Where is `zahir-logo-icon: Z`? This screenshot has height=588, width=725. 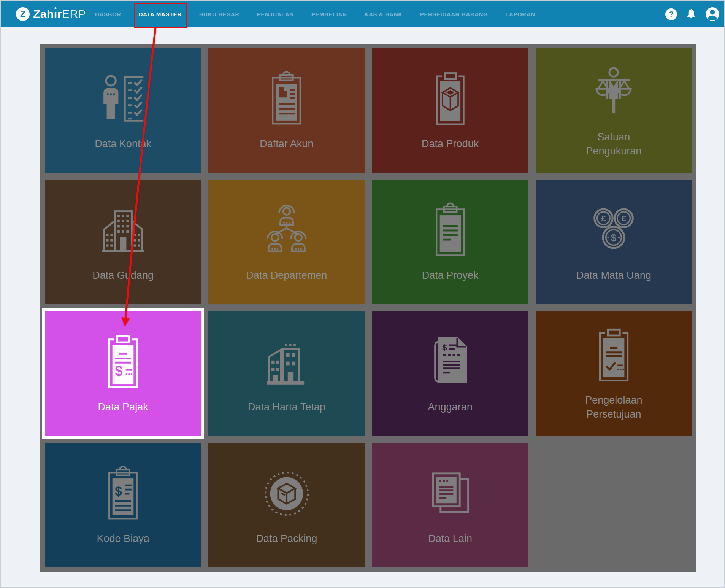 zahir-logo-icon: Z is located at coordinates (23, 14).